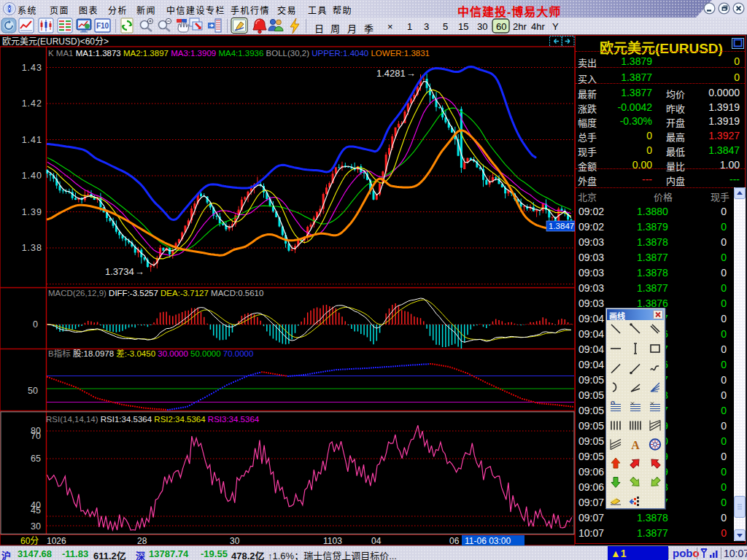 Image resolution: width=747 pixels, height=560 pixels. Describe the element at coordinates (32, 176) in the screenshot. I see `svg-text: 1.40` at that location.